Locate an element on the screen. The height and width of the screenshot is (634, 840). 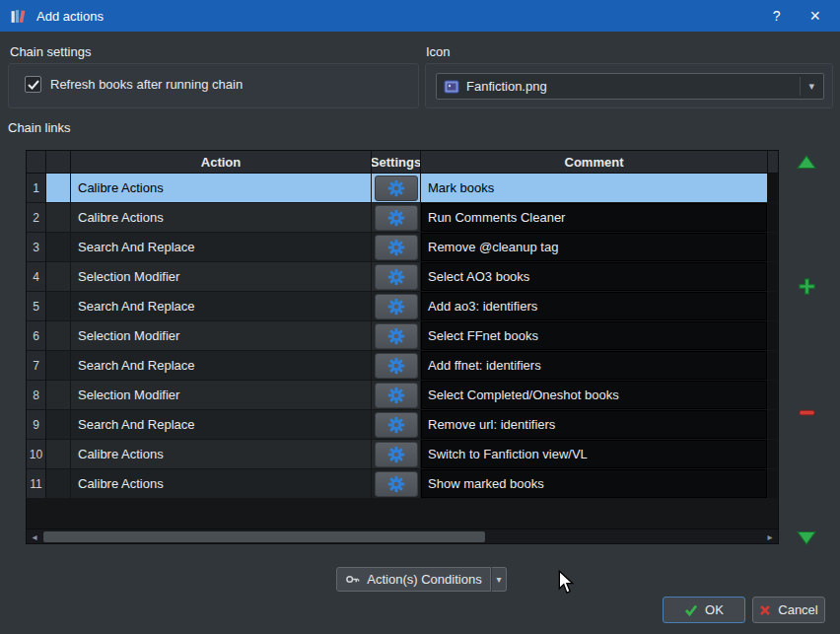
table-row: 4 Selection Modifier Select AO3 books is located at coordinates (402, 277).